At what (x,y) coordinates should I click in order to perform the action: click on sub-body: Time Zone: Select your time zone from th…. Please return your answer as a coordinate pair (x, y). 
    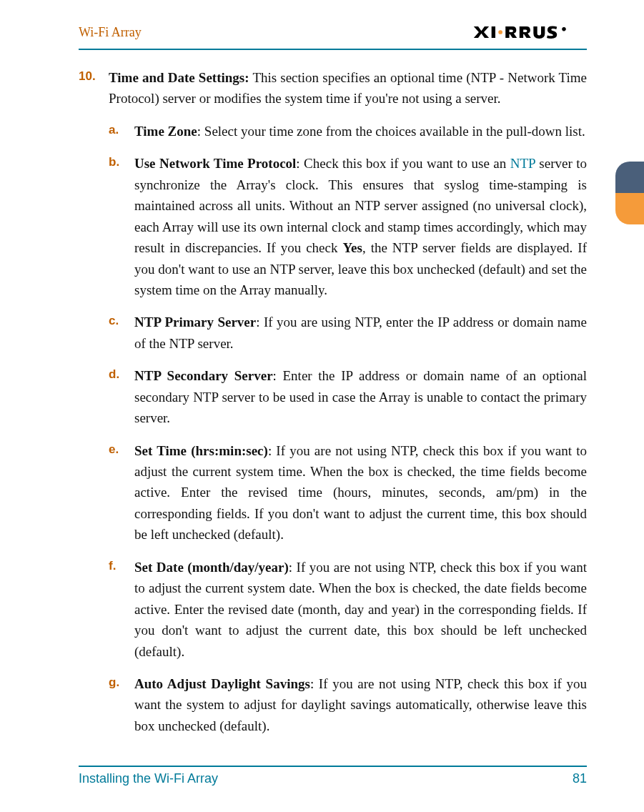
    Looking at the image, I should click on (360, 132).